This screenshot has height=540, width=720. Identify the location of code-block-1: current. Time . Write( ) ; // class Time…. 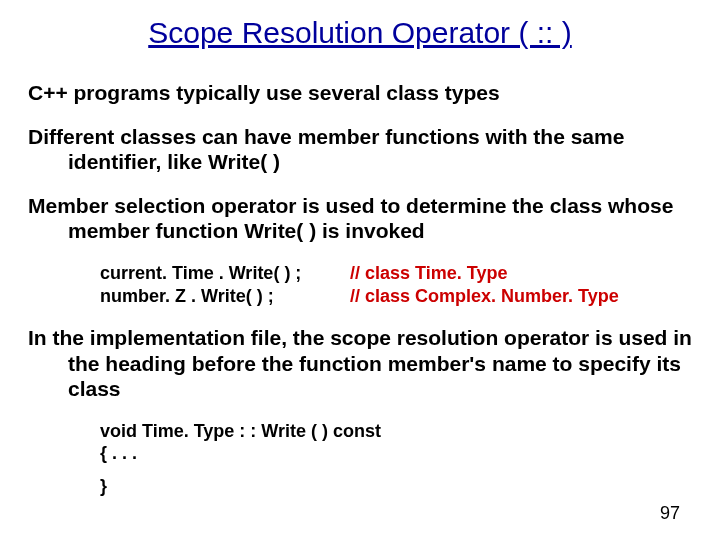
(396, 284).